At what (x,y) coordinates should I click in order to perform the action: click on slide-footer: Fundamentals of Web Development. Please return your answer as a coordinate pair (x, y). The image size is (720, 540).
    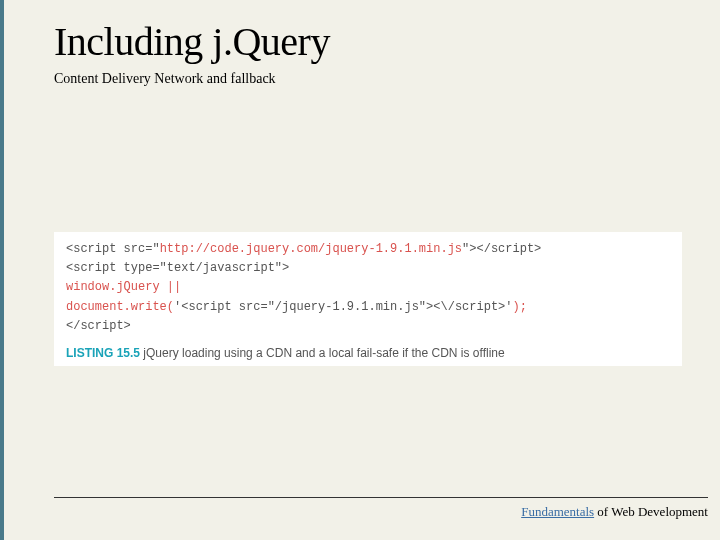
    Looking at the image, I should click on (381, 508).